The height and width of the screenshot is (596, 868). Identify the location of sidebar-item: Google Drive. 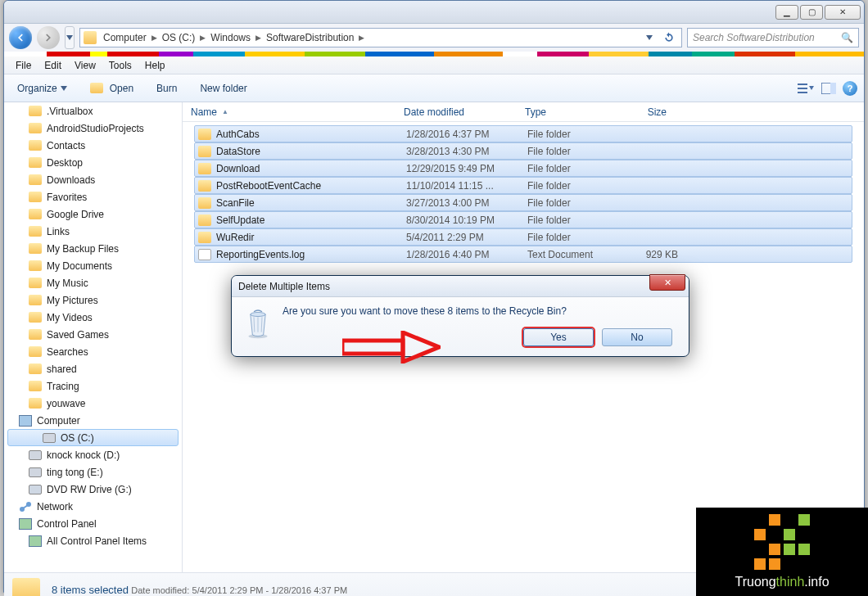
(93, 214).